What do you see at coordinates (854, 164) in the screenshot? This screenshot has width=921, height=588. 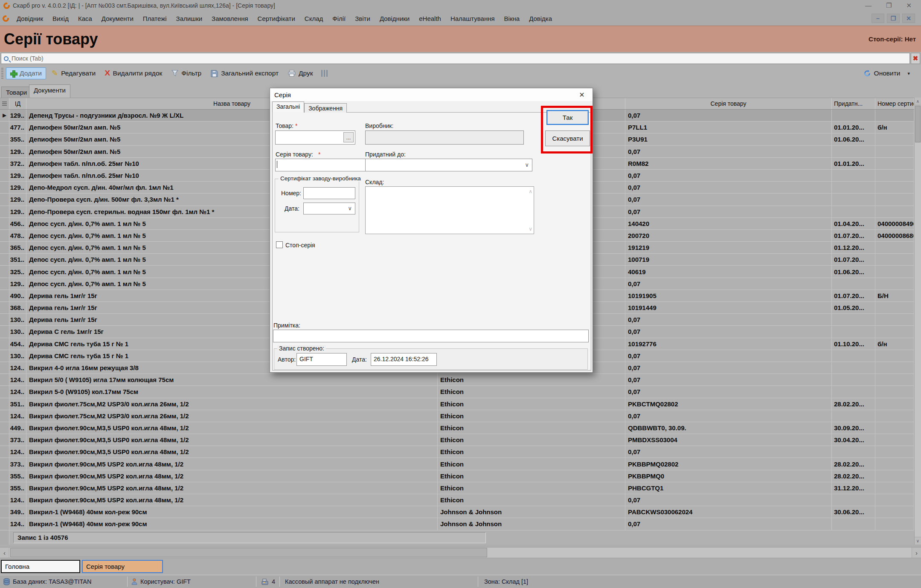 I see `cell-valid: 01.01.20...` at bounding box center [854, 164].